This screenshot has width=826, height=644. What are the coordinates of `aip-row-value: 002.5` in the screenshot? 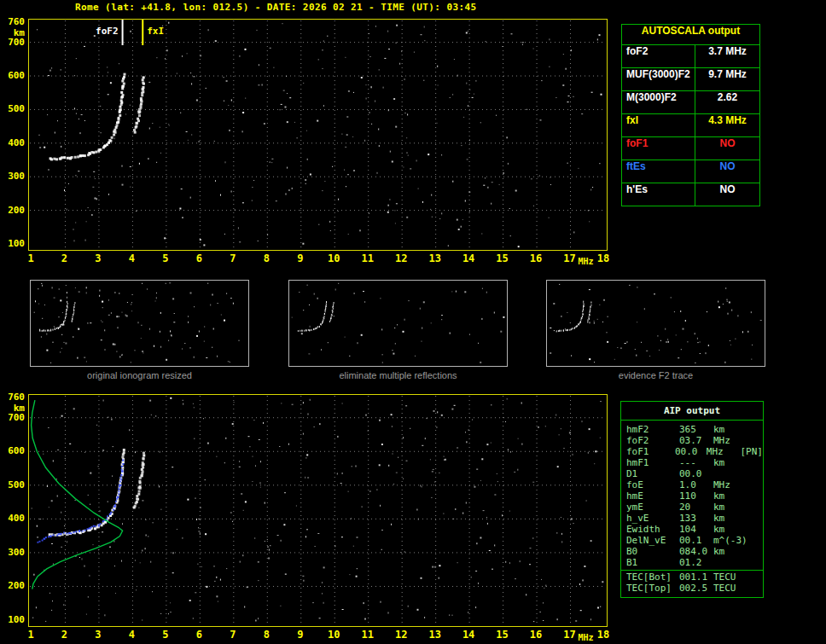 It's located at (696, 589).